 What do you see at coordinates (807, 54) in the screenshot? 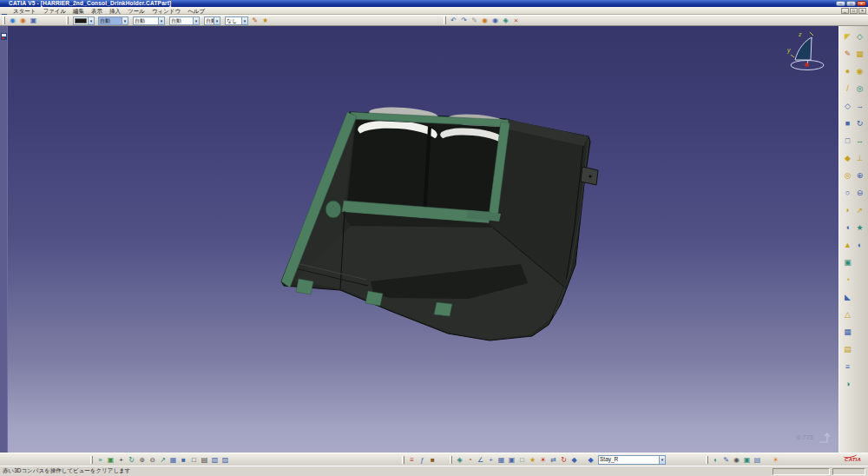
I see `compass: z y` at bounding box center [807, 54].